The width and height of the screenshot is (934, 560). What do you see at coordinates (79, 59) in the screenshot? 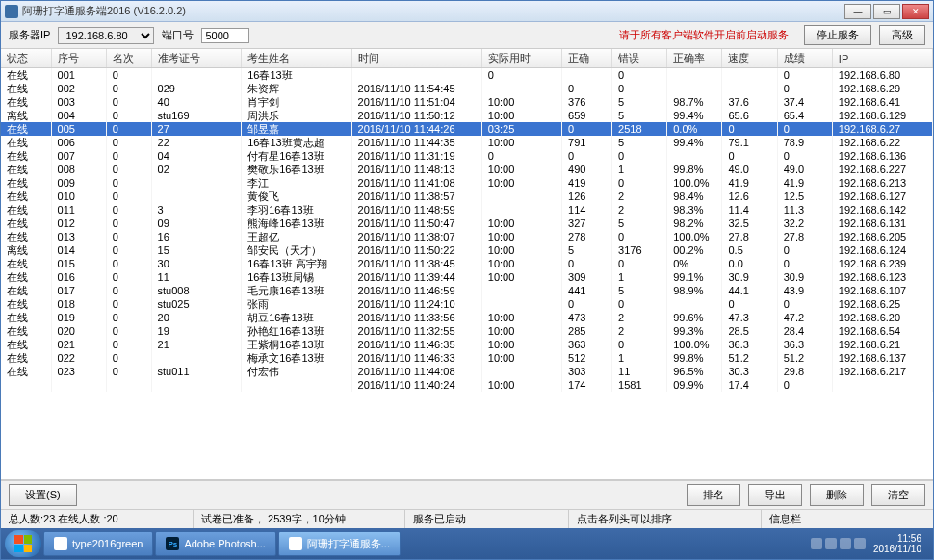
I see `column-header: 序号` at bounding box center [79, 59].